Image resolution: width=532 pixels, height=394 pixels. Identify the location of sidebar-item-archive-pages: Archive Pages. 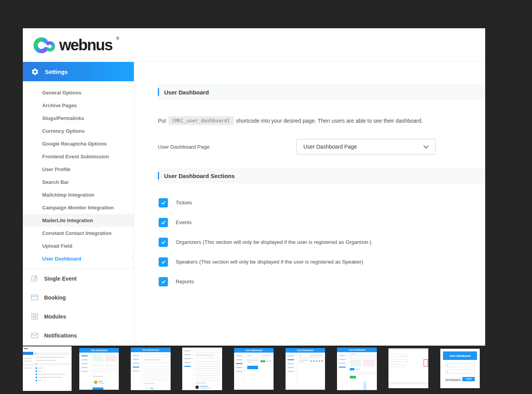
(79, 105).